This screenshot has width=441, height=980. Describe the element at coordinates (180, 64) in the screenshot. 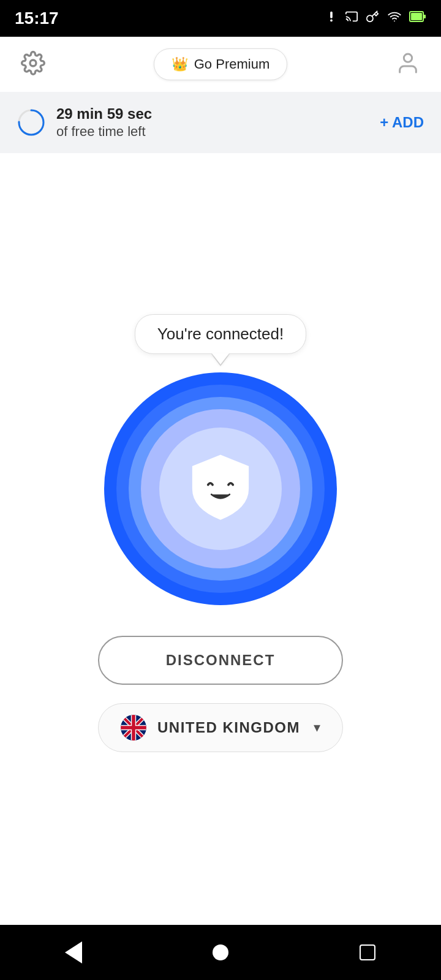

I see `crown-icon: 👑` at that location.